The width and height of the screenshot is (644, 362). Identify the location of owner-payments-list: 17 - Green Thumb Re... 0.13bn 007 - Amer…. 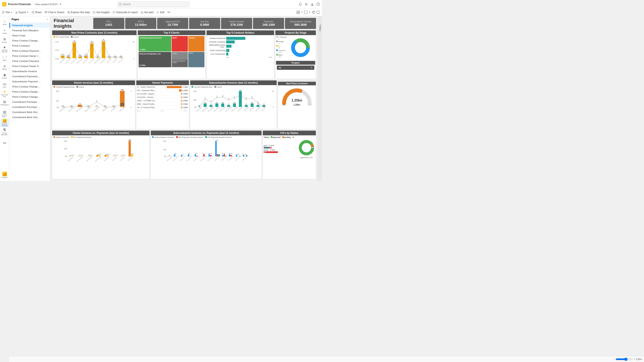
(162, 99).